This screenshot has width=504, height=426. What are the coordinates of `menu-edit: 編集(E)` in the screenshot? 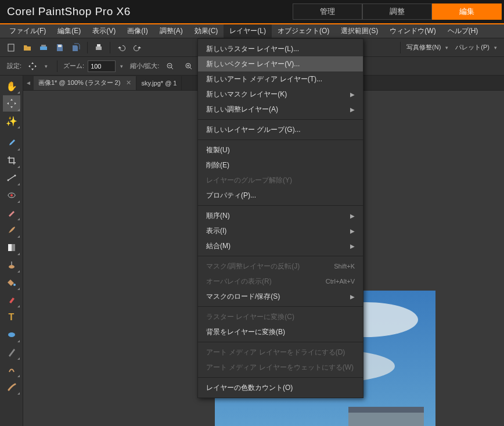 It's located at (69, 31).